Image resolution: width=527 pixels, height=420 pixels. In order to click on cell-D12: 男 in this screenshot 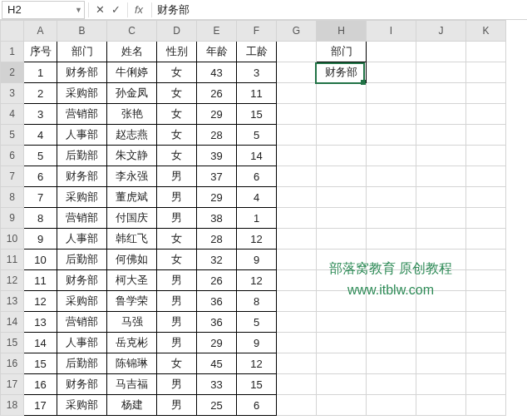, I will do `click(177, 281)`.